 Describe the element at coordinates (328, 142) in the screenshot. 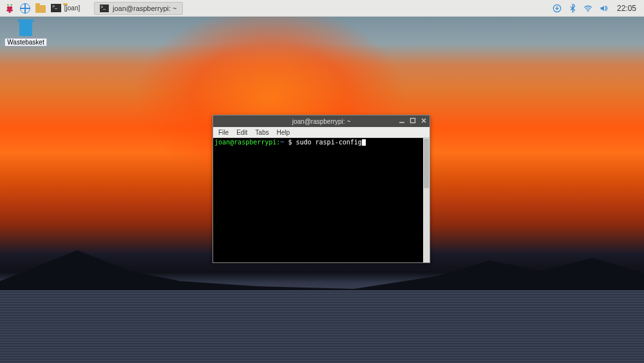

I see `terminal-command: sudo raspi-config` at that location.